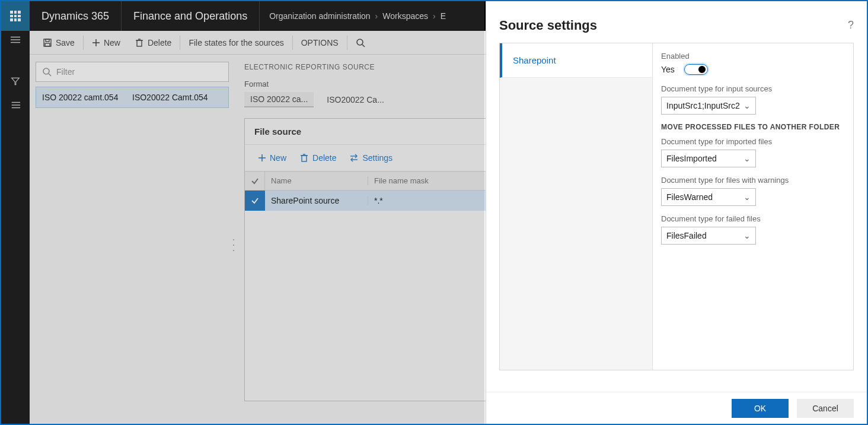 The image size is (868, 425). I want to click on module-label: Finance and Operations, so click(191, 16).